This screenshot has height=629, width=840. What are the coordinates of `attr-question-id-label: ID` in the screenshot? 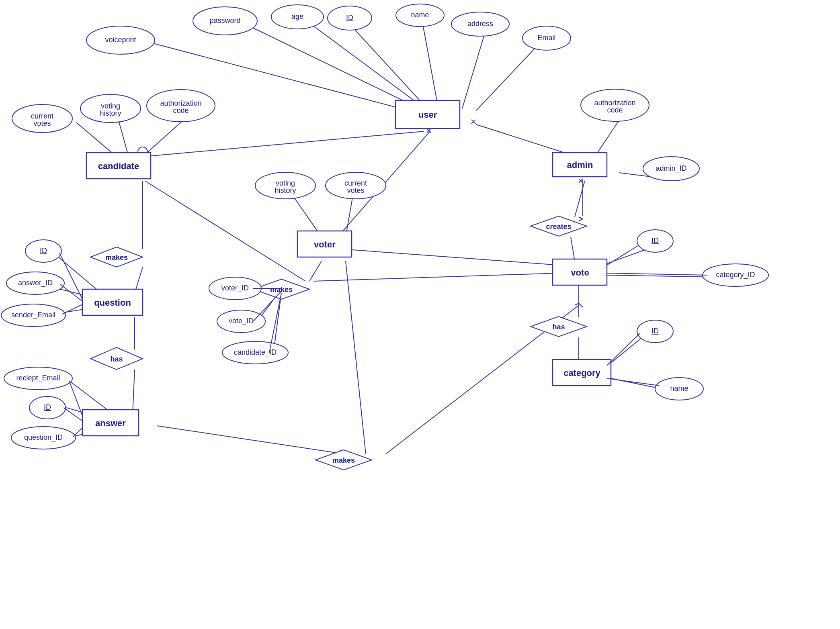 It's located at (43, 251).